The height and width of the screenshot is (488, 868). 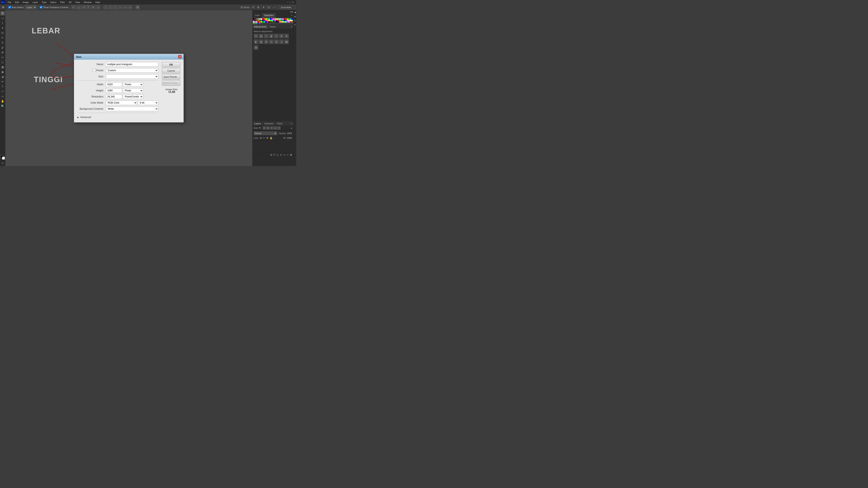 I want to click on lock-all-icon: 🔒, so click(x=271, y=138).